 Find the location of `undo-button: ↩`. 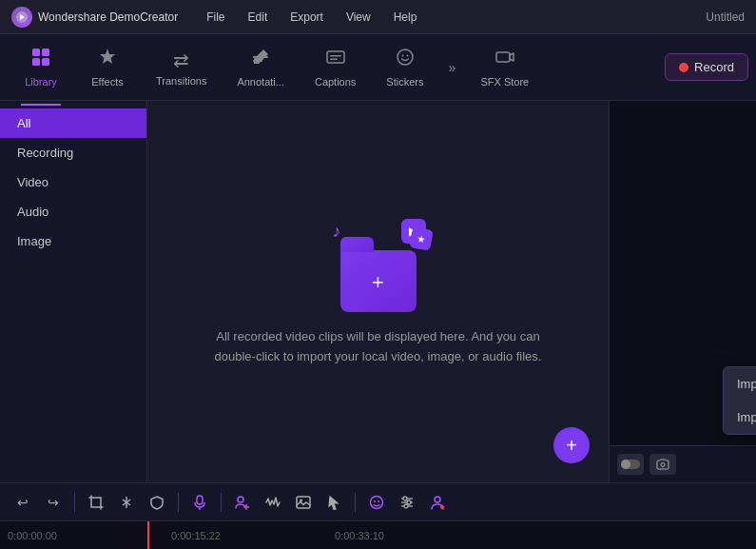

undo-button: ↩ is located at coordinates (23, 502).